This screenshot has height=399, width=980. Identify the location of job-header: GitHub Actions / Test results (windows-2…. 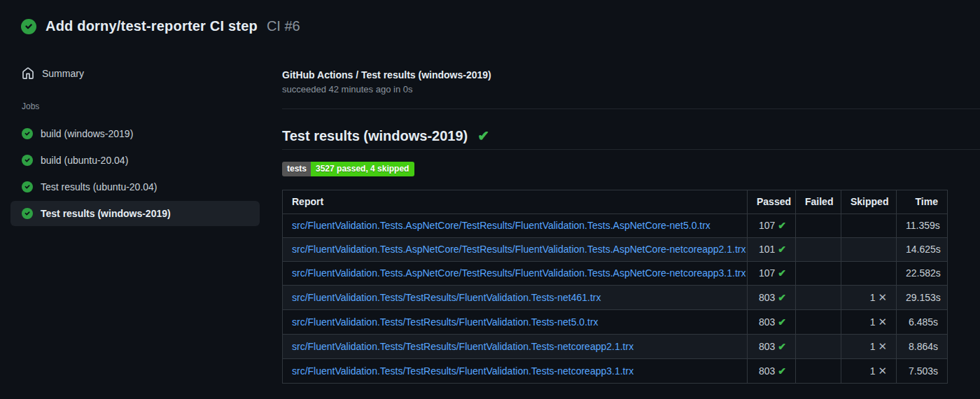
(631, 78).